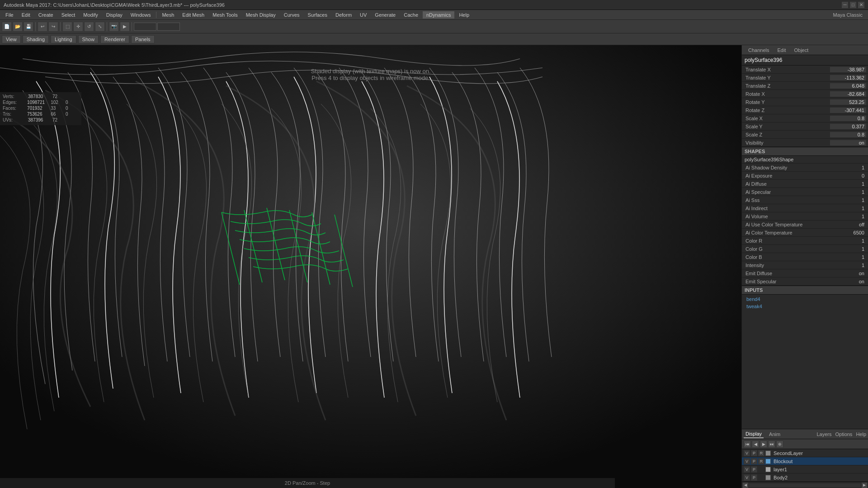 Image resolution: width=868 pixels, height=488 pixels. I want to click on menu-mesh-display: Mesh Display, so click(261, 15).